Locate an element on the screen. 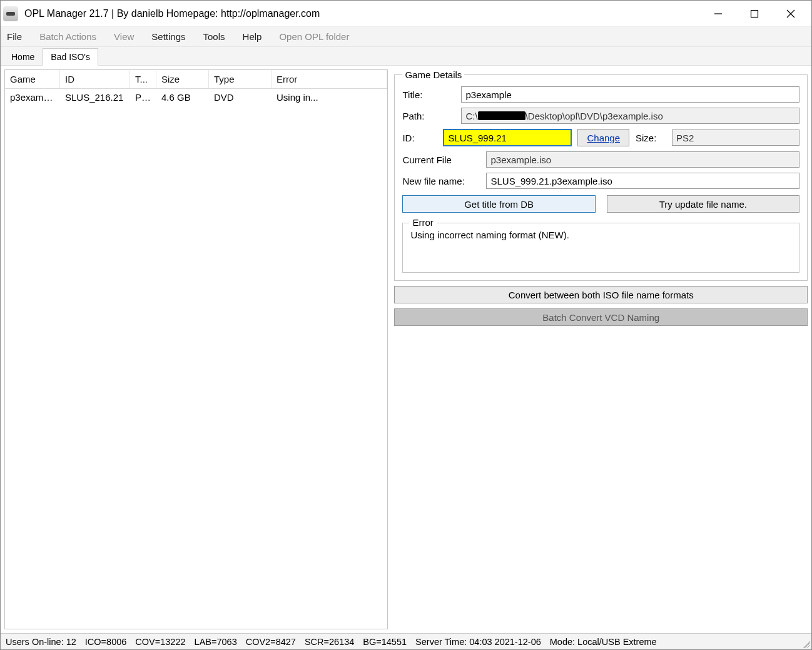  titlebar: OPL Manager 21.7 | By danielb Homepage: … is located at coordinates (406, 14).